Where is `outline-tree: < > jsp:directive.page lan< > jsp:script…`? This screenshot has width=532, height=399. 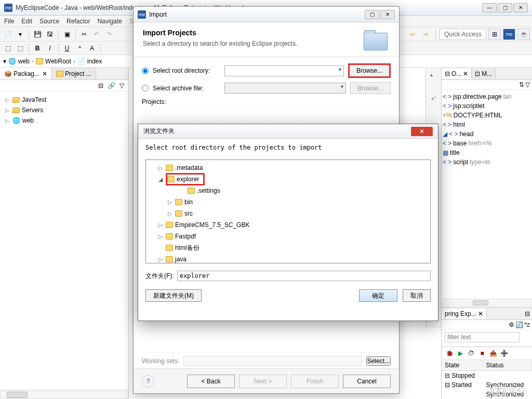 outline-tree: < > jsp:directive.page lan< > jsp:script… is located at coordinates (487, 194).